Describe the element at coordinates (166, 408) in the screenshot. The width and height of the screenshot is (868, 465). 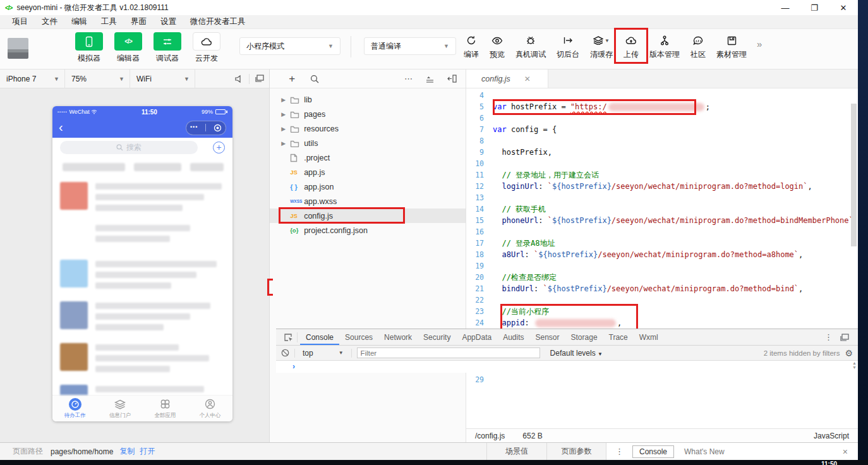
I see `phone-tab-全部应用: 全部应用` at that location.